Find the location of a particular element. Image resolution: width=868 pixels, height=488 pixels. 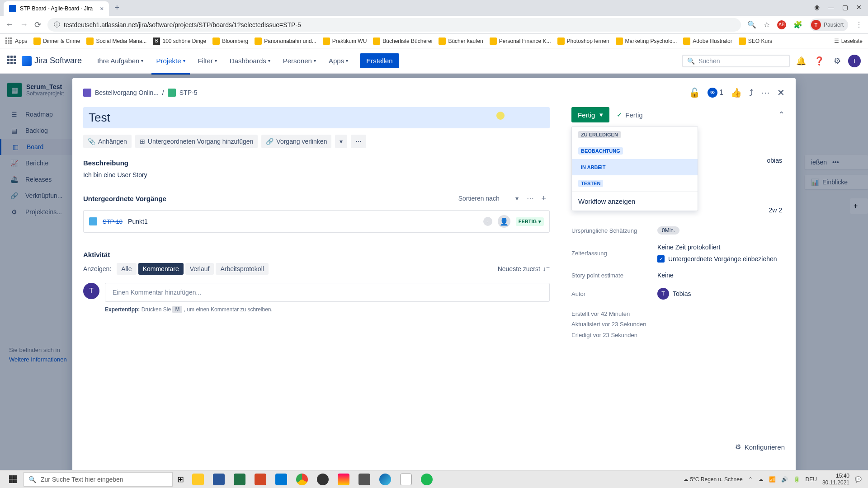

start-button is located at coordinates (13, 479).